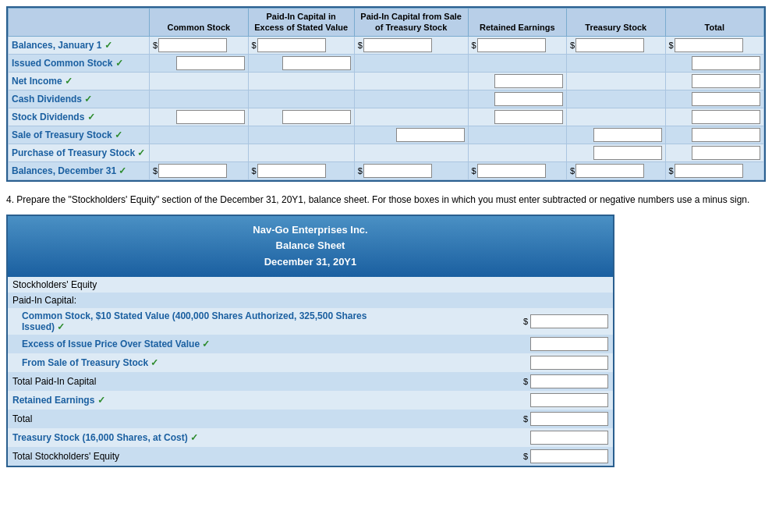 The height and width of the screenshot is (532, 772). What do you see at coordinates (569, 438) in the screenshot?
I see `treasury-stock-input` at bounding box center [569, 438].